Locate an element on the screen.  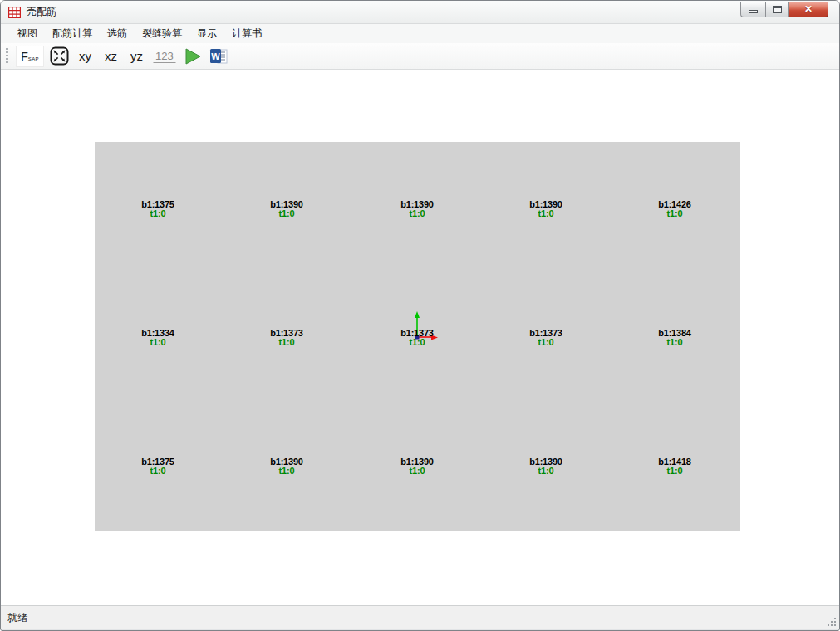
cell-label: b1:1384t1:0 is located at coordinates (675, 338).